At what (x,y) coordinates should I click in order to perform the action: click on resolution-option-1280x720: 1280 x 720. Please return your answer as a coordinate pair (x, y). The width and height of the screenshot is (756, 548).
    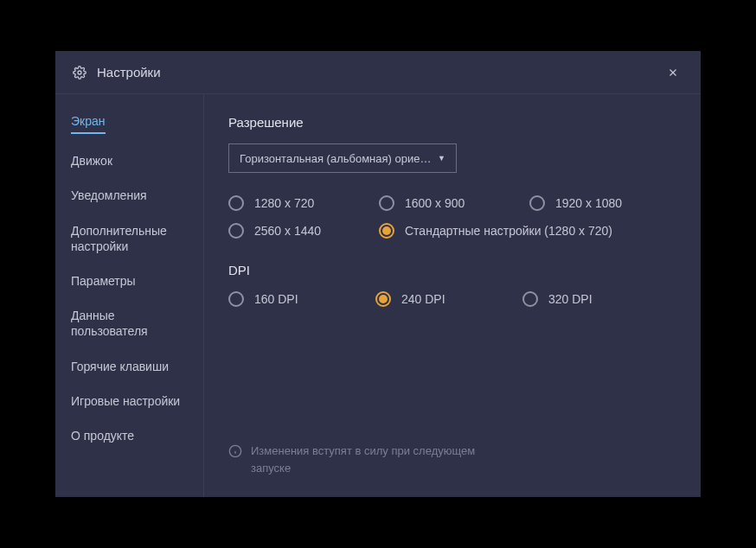
    Looking at the image, I should click on (302, 203).